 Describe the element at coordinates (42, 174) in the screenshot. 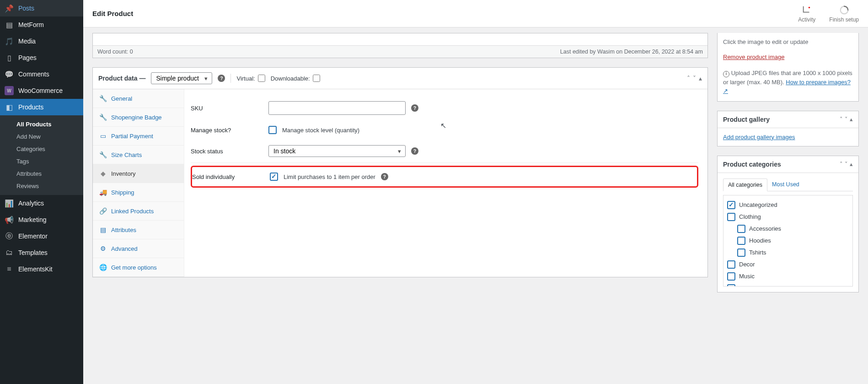

I see `submenu-attributes: Attributes` at that location.